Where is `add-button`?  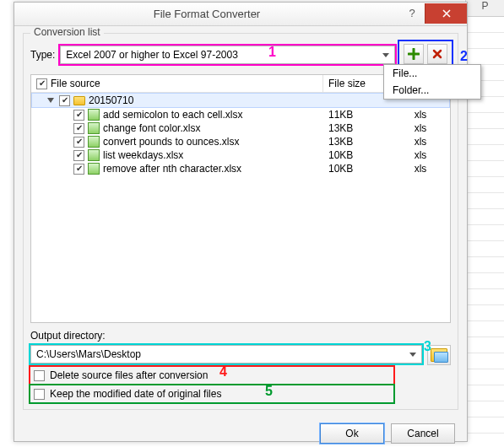
add-button is located at coordinates (414, 54).